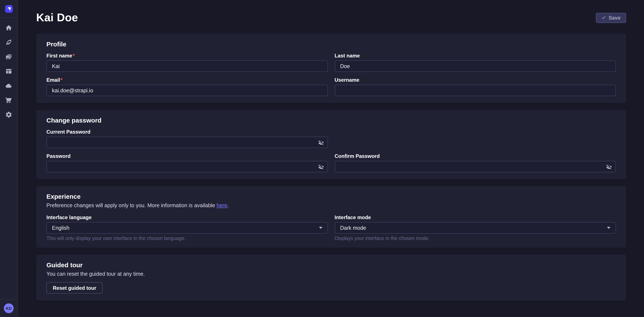 This screenshot has width=644, height=317. I want to click on images-icon, so click(8, 56).